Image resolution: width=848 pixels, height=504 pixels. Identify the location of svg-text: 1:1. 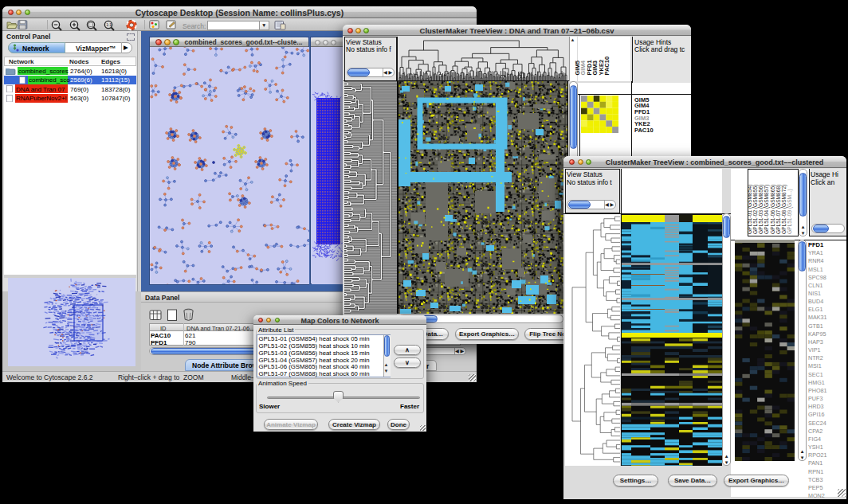
(108, 25).